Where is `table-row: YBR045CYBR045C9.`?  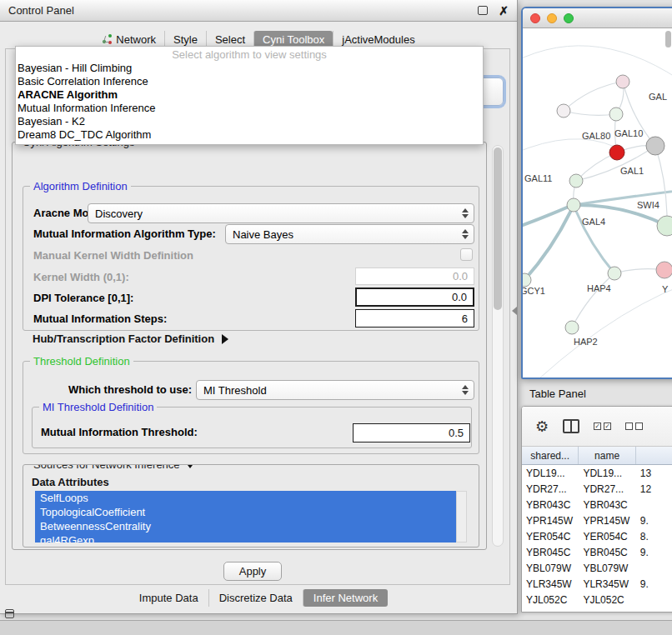
table-row: YBR045CYBR045C9. is located at coordinates (597, 552).